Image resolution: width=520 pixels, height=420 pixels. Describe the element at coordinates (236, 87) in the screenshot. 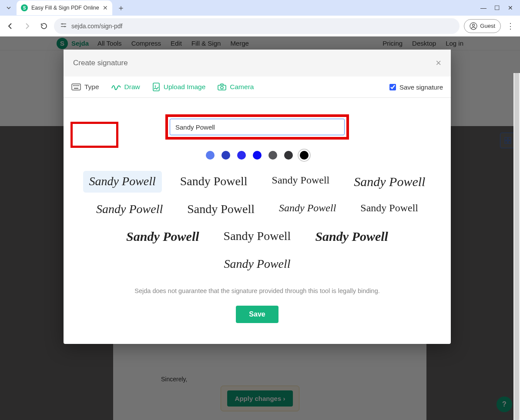

I see `tab-camera: Camera` at that location.